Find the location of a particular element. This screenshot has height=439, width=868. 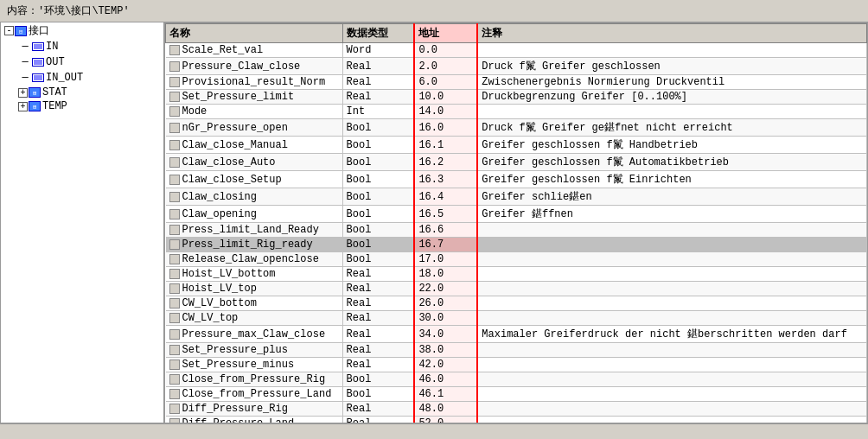

cell-name: Close_from_Pressure_Rig is located at coordinates (254, 380).